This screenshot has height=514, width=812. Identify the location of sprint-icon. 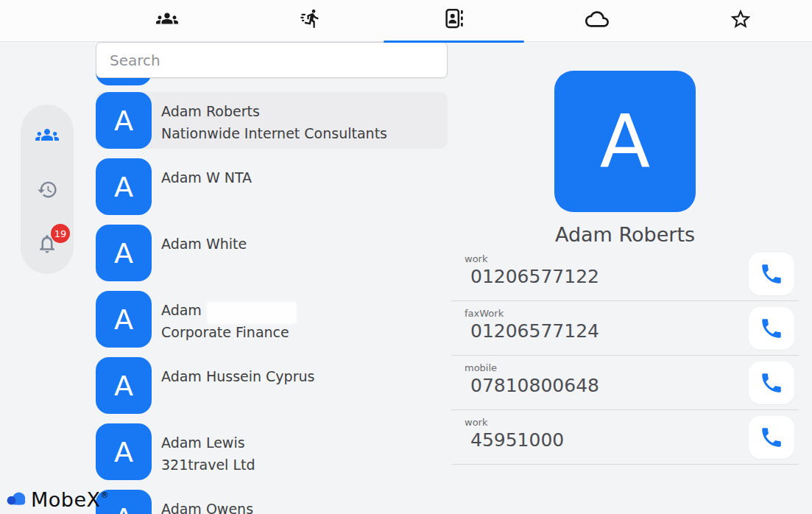
(311, 18).